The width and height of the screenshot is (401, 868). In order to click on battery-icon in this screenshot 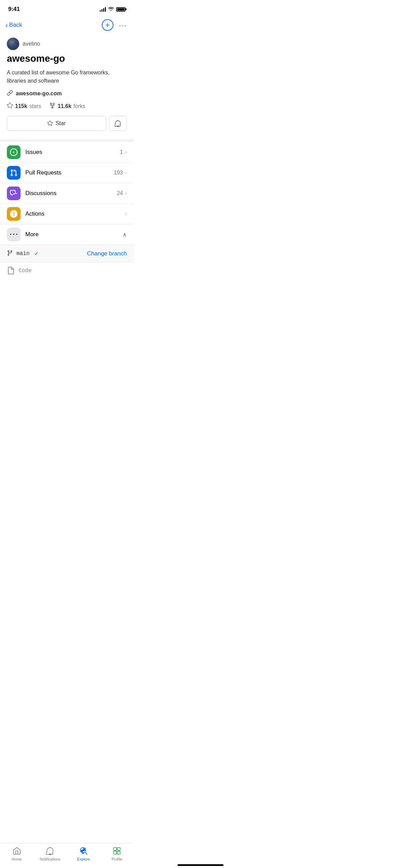, I will do `click(121, 10)`.